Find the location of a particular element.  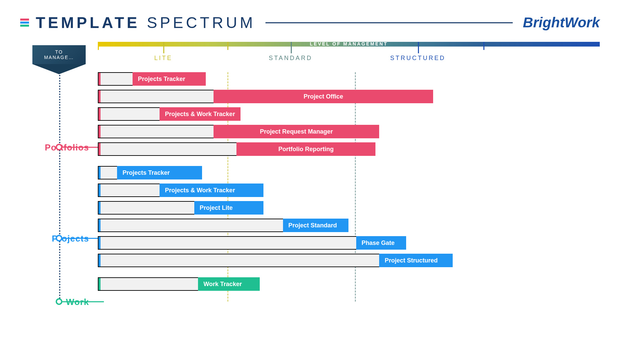

page-title: TEMPLATE SPECTRUM is located at coordinates (146, 23).